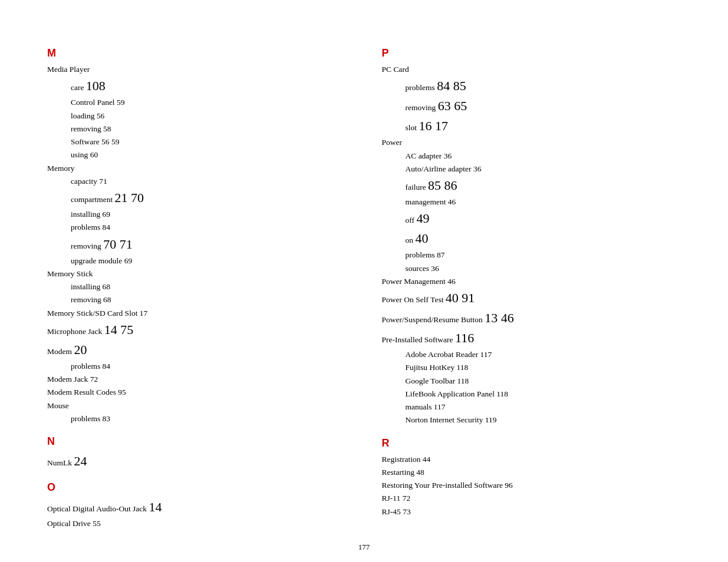  What do you see at coordinates (77, 87) in the screenshot?
I see `entry-text: care 108` at bounding box center [77, 87].